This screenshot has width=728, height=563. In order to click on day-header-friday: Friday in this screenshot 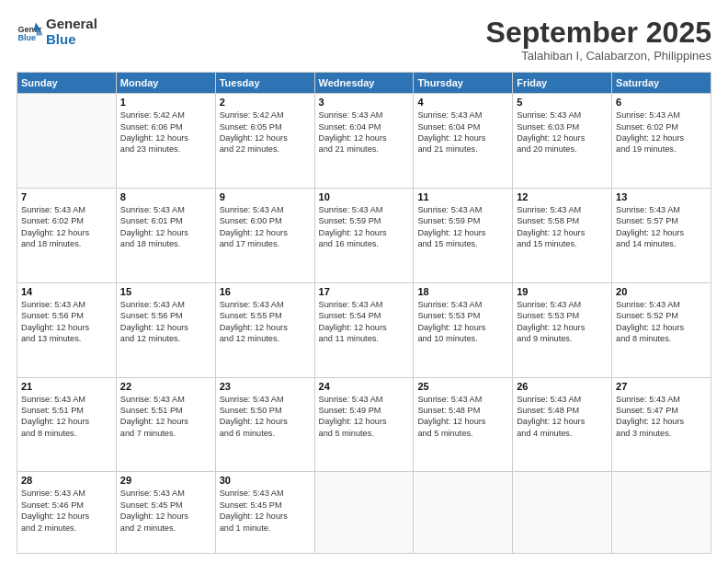, I will do `click(563, 83)`.